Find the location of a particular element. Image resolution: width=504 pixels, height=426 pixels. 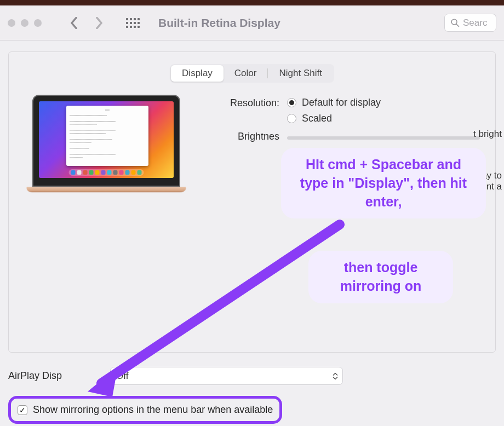

search-placeholder: Searc is located at coordinates (475, 23).